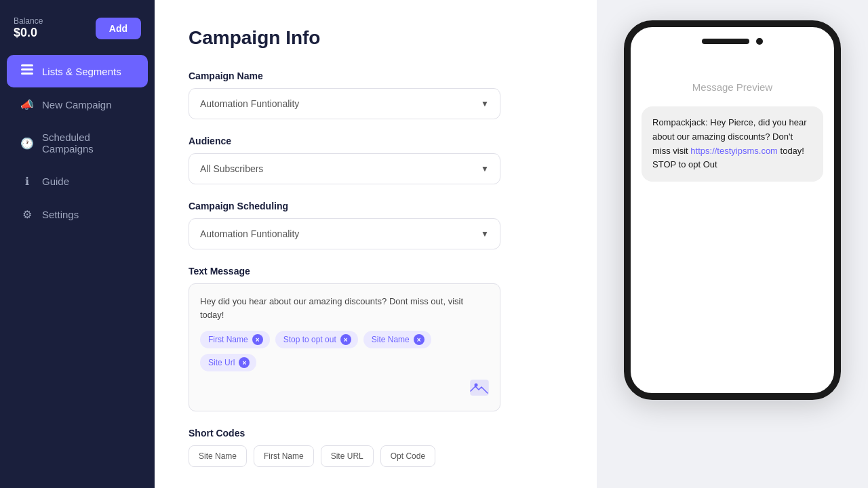 This screenshot has height=488, width=868. I want to click on tag-site-name: Site Name ×, so click(397, 340).